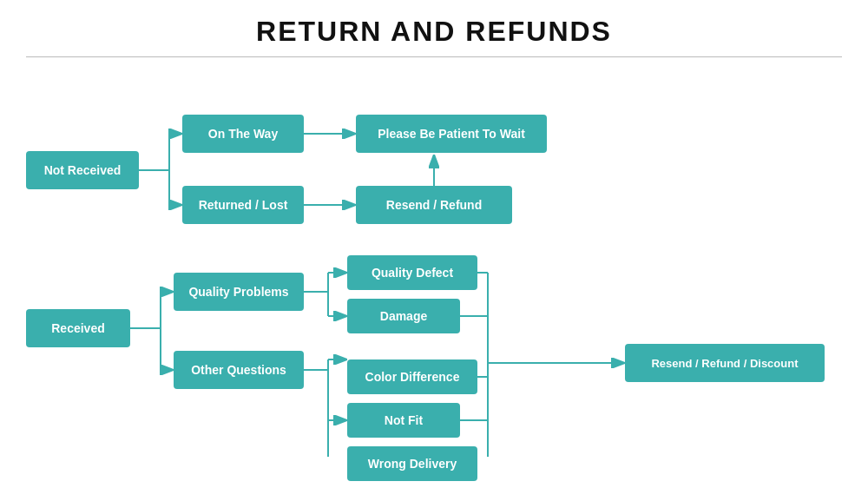 This screenshot has height=488, width=868. Describe the element at coordinates (451, 134) in the screenshot. I see `please-wait-box: Please Be Patient To Wait` at that location.